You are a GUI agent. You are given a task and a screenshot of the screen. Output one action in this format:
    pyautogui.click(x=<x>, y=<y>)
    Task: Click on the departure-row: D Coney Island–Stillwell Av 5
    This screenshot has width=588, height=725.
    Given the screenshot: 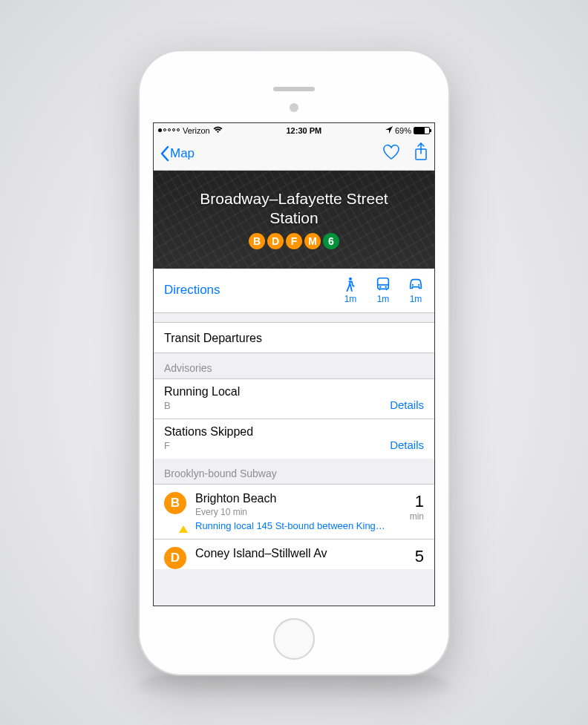 What is the action you would take?
    pyautogui.click(x=294, y=554)
    